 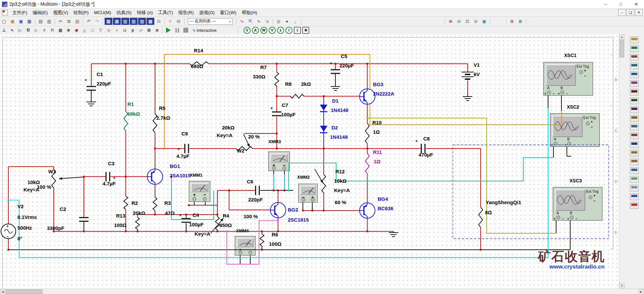 What do you see at coordinates (4, 21) in the screenshot?
I see `new-file-icon: ▢` at bounding box center [4, 21].